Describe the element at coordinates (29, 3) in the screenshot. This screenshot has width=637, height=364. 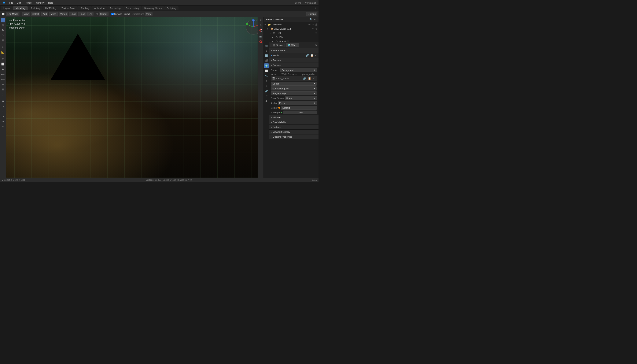
I see `render-menu: Render` at that location.